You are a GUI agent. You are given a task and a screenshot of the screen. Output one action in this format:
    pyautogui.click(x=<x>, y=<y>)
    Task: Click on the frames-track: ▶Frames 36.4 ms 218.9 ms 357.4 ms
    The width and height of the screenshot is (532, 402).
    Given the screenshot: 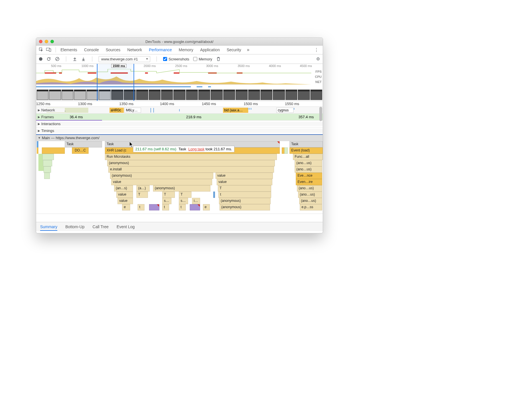 What is the action you would take?
    pyautogui.click(x=179, y=117)
    